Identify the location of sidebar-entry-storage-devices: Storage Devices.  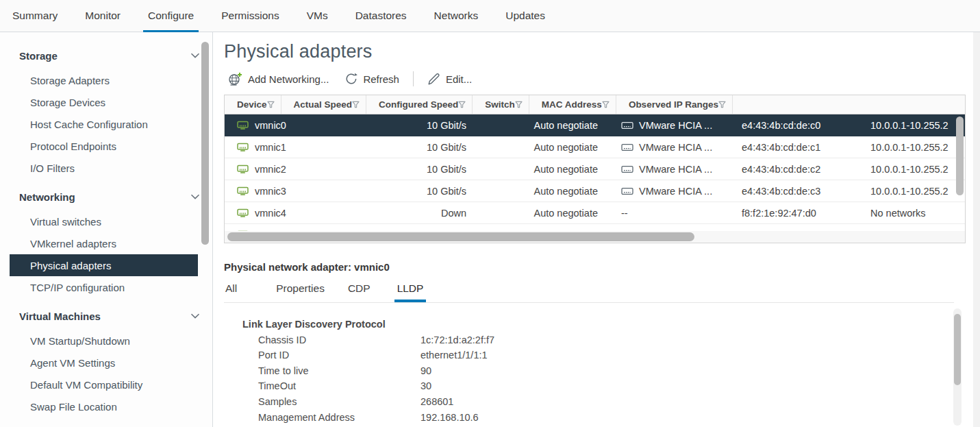
(104, 102).